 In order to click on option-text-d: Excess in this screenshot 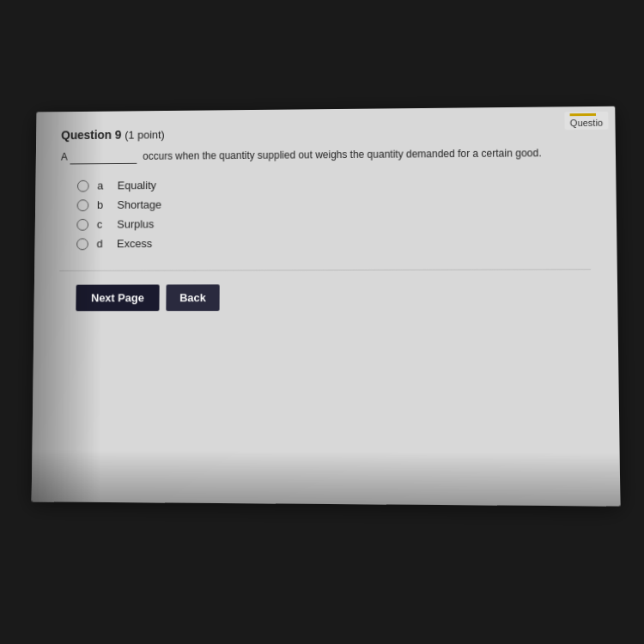, I will do `click(134, 244)`.